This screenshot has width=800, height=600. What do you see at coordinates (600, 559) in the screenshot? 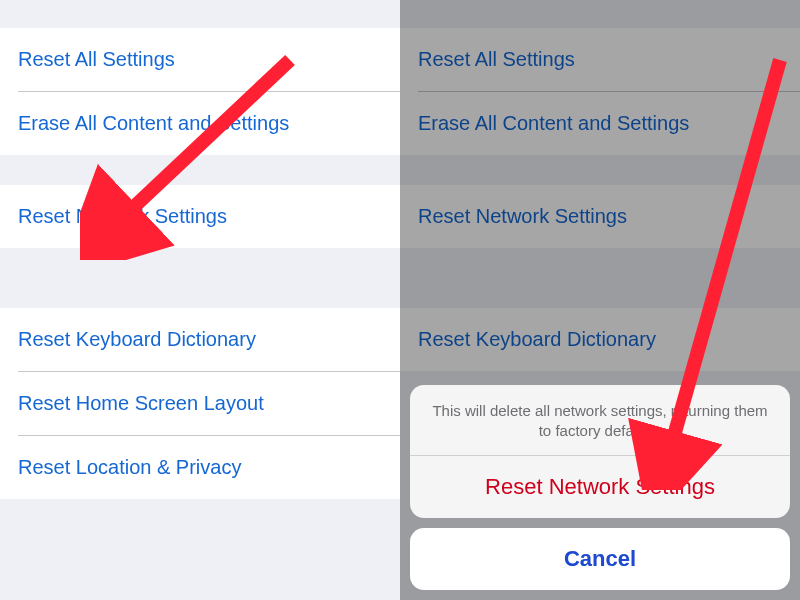
I see `action-sheet-cancel-panel: Cancel` at bounding box center [600, 559].